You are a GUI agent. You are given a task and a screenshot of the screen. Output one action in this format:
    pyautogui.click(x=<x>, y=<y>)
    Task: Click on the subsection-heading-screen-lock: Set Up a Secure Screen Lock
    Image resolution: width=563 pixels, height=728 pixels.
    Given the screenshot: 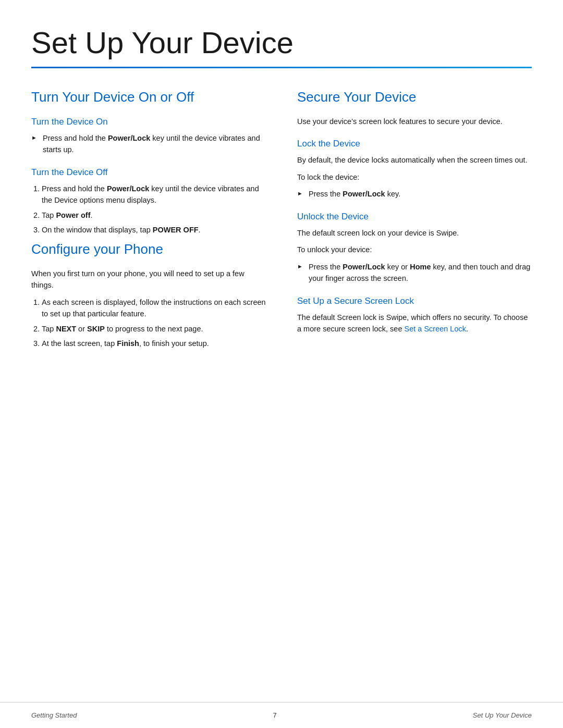 What is the action you would take?
    pyautogui.click(x=414, y=301)
    